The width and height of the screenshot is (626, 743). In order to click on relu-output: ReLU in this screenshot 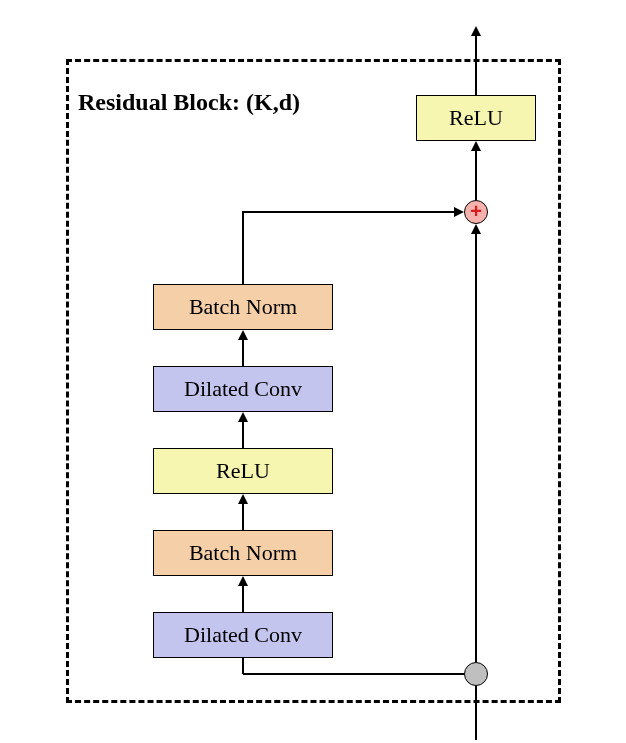, I will do `click(476, 118)`.